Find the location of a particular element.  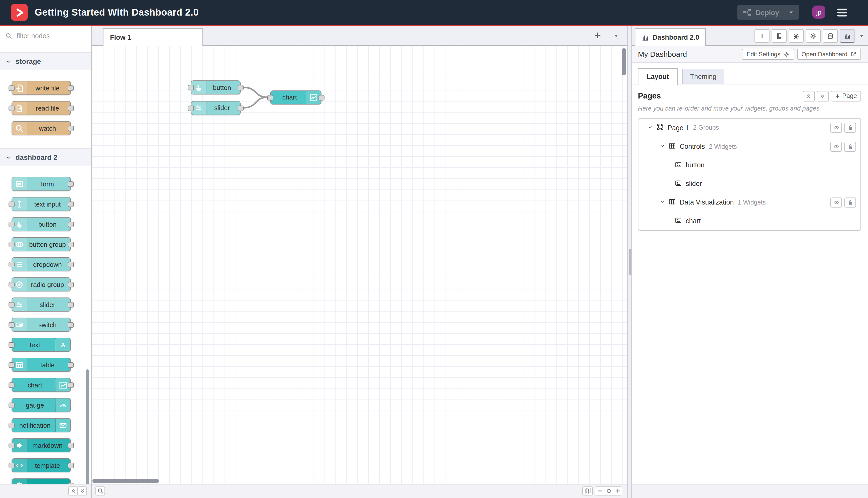

pnode-slider: slider is located at coordinates (41, 304).